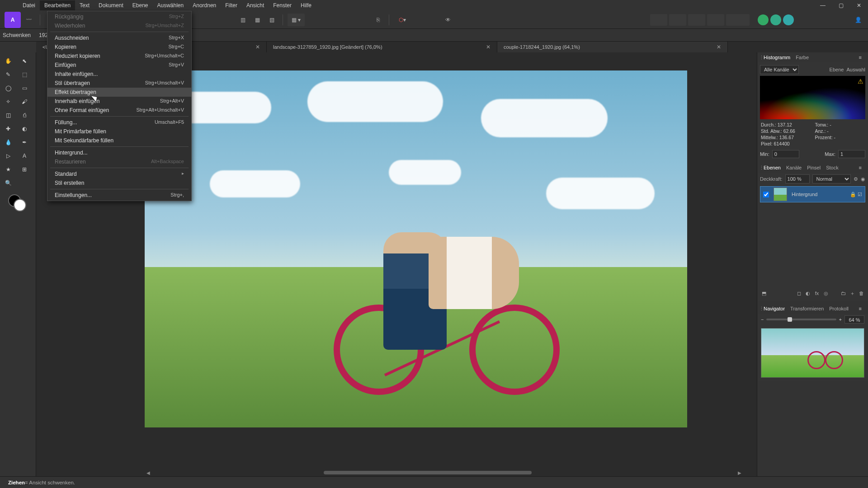 Image resolution: width=868 pixels, height=488 pixels. I want to click on layer-fx-icon: ⚙, so click(856, 179).